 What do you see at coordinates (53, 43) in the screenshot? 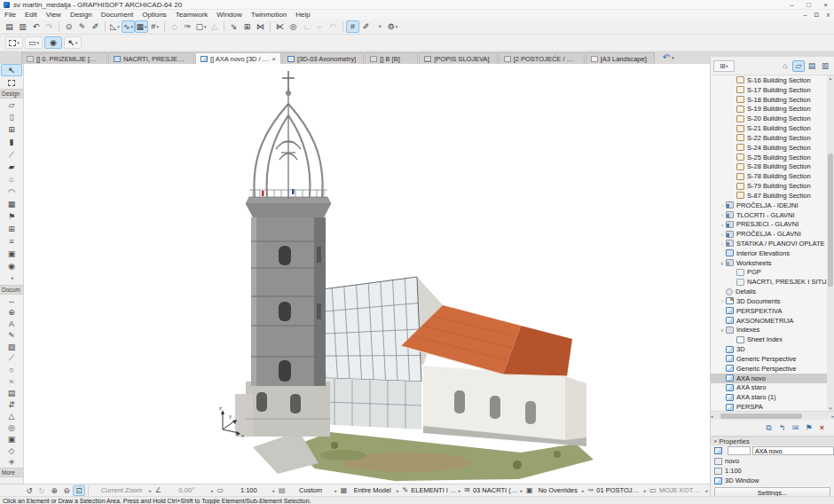
I see `orbit: ◉` at bounding box center [53, 43].